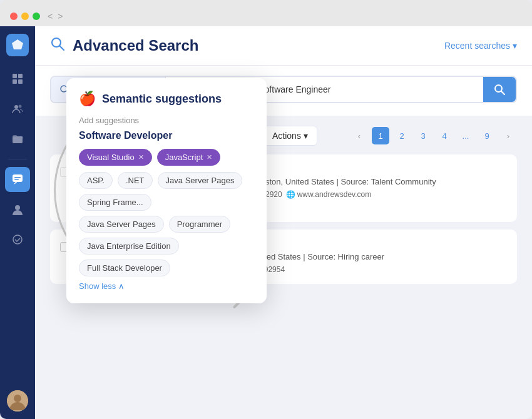 The image size is (532, 419). What do you see at coordinates (18, 210) in the screenshot?
I see `sidebar-item-profile` at bounding box center [18, 210].